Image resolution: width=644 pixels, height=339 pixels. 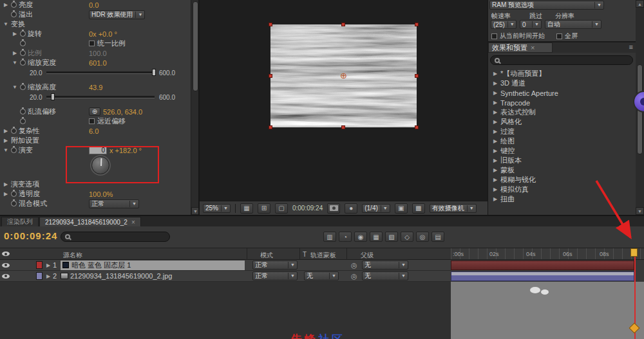 I want to click on scale-width-slider, so click(x=100, y=73).